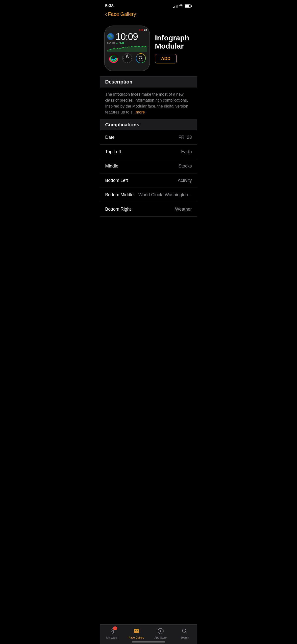 The image size is (297, 644). I want to click on world-clock-complication: DC, so click(127, 58).